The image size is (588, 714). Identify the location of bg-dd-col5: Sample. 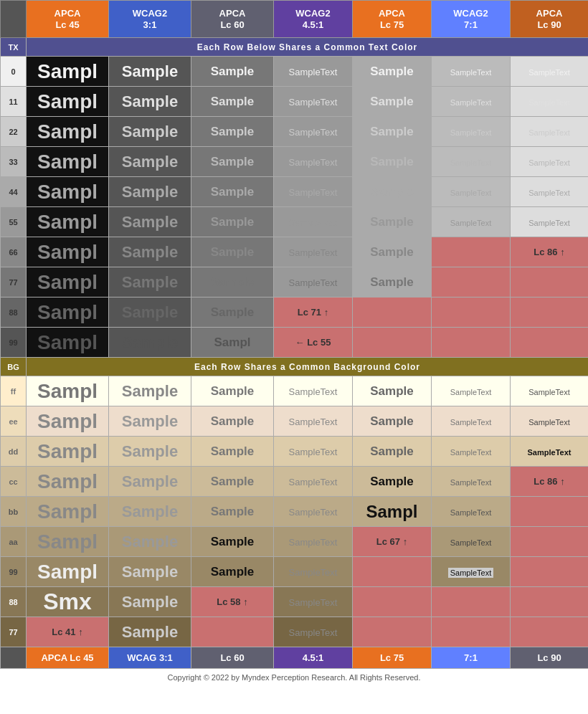
(392, 452).